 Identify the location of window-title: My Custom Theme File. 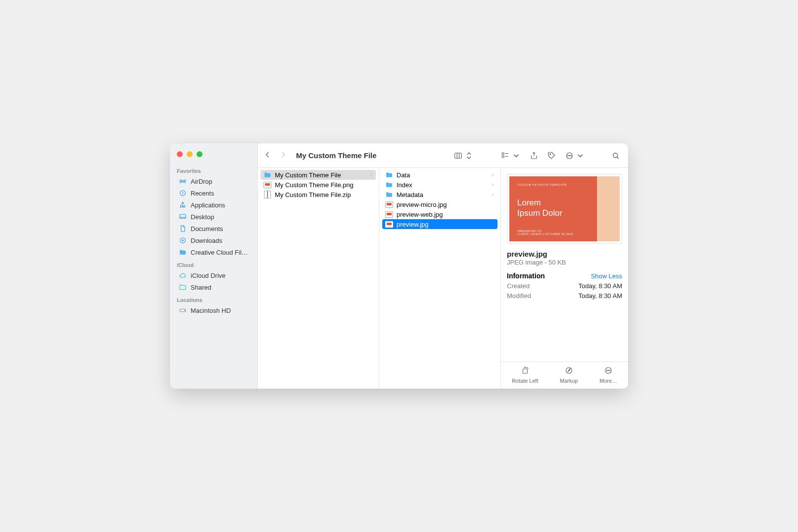
(336, 156).